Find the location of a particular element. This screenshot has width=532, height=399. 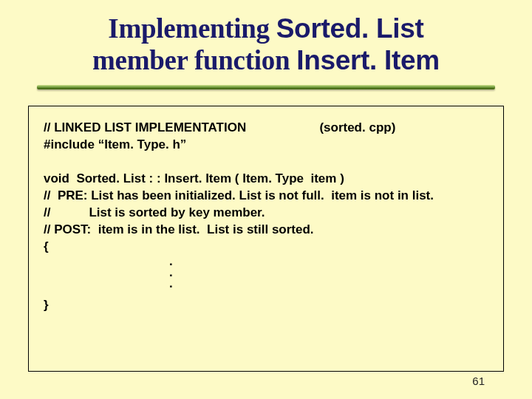

divider-icon is located at coordinates (266, 89).